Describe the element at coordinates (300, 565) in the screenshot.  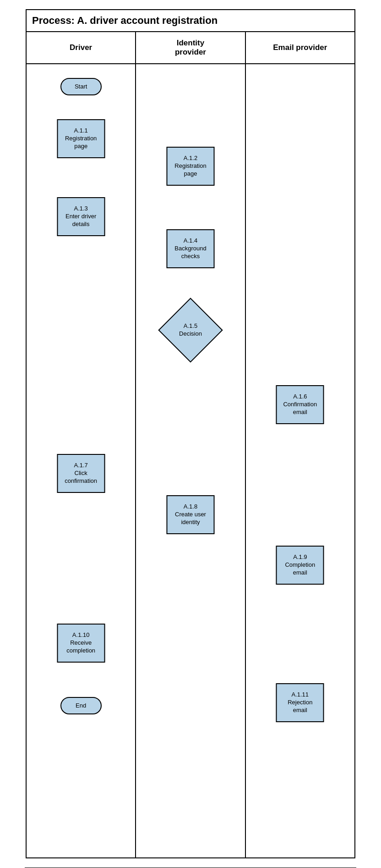
I see `a19-shape: A.1.9 Completion email` at that location.